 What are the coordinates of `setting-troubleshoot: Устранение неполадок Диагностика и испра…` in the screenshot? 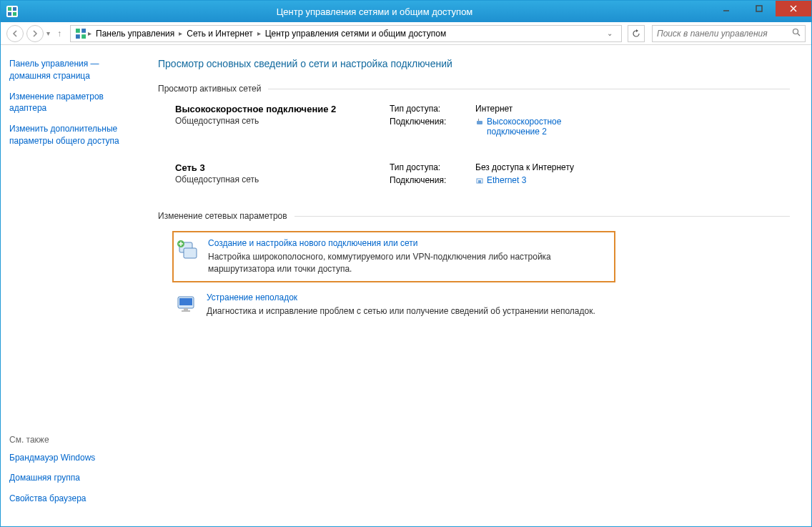 It's located at (394, 305).